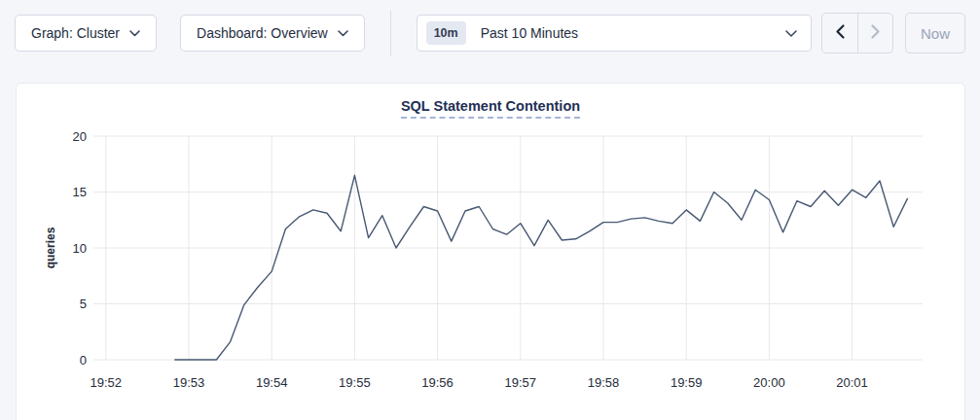 Image resolution: width=980 pixels, height=420 pixels. Describe the element at coordinates (769, 383) in the screenshot. I see `x-axis-tick-label: 20:00` at that location.